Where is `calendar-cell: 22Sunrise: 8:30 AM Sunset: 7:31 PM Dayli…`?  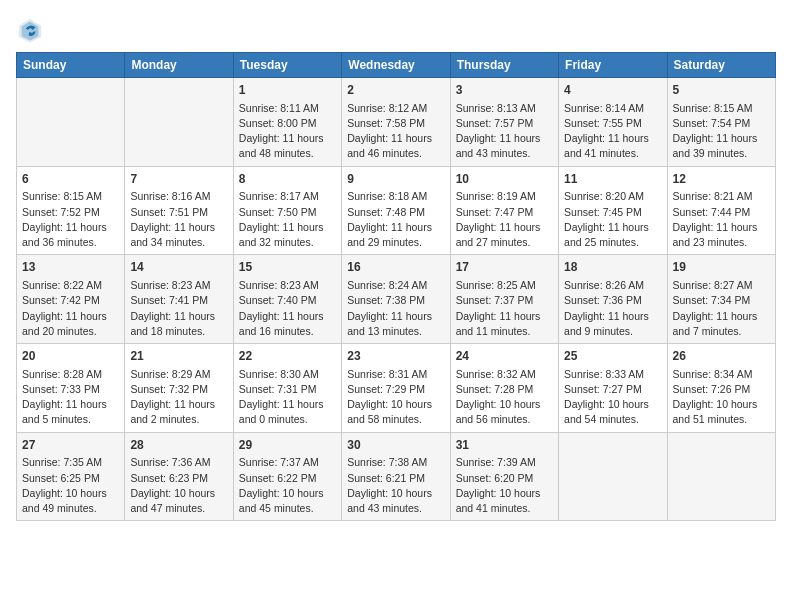 calendar-cell: 22Sunrise: 8:30 AM Sunset: 7:31 PM Dayli… is located at coordinates (287, 388).